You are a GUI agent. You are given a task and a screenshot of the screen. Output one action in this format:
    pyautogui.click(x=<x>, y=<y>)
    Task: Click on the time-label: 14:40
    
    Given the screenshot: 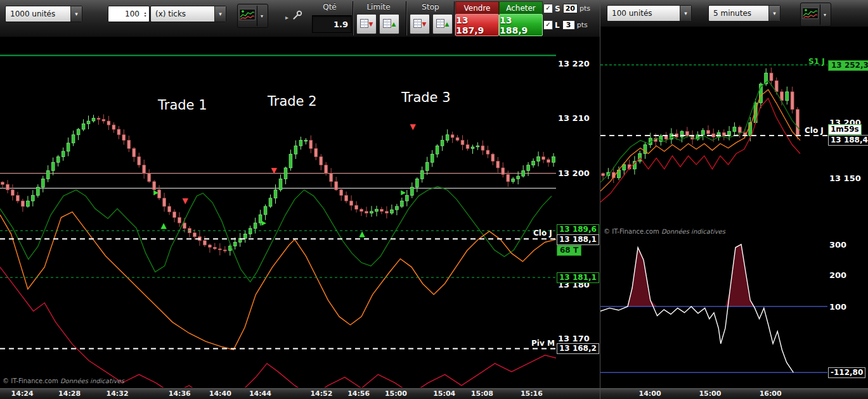 What is the action you would take?
    pyautogui.click(x=221, y=394)
    